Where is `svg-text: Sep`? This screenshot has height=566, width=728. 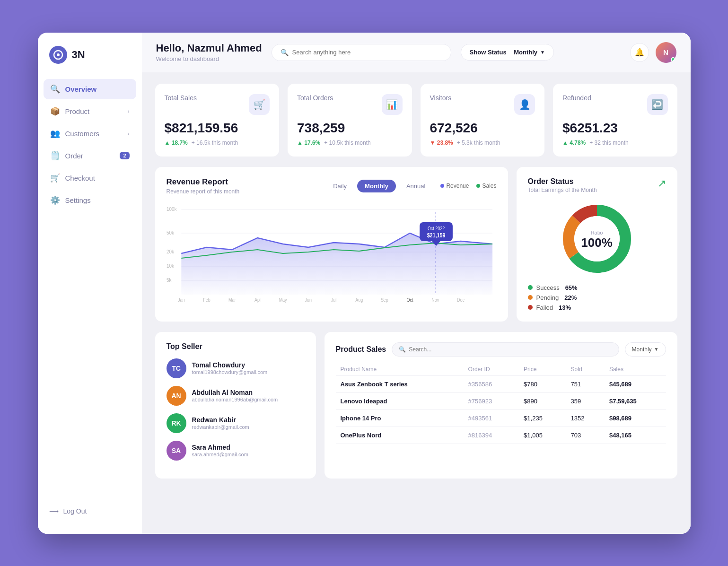 svg-text: Sep is located at coordinates (384, 300).